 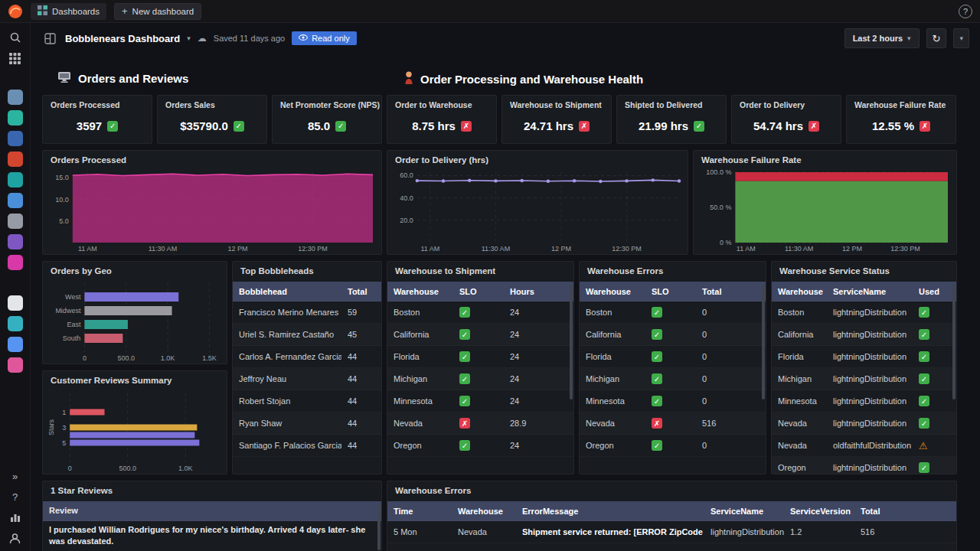 What do you see at coordinates (882, 38) in the screenshot?
I see `time-range-picker: Last 2 hours ▾` at bounding box center [882, 38].